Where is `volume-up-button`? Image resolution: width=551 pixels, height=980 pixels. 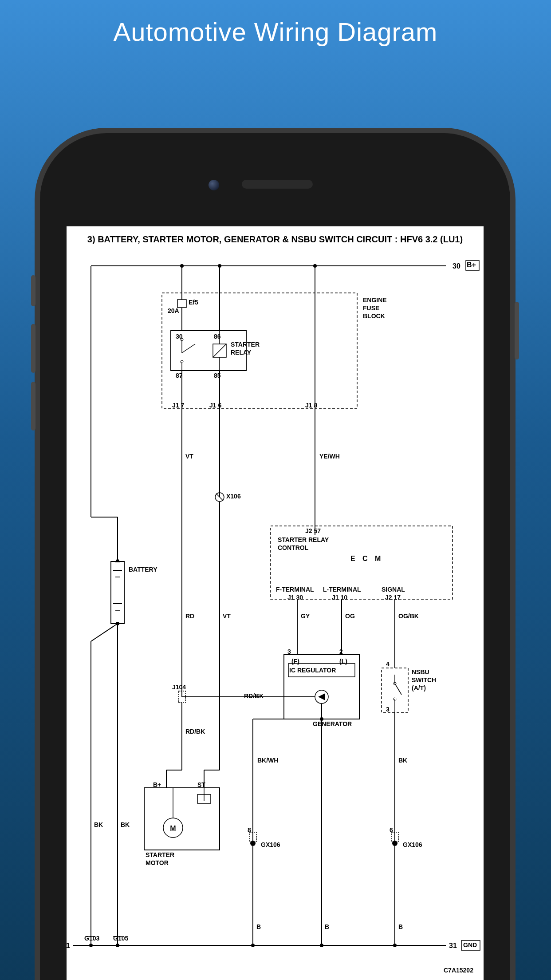
volume-up-button is located at coordinates (33, 348).